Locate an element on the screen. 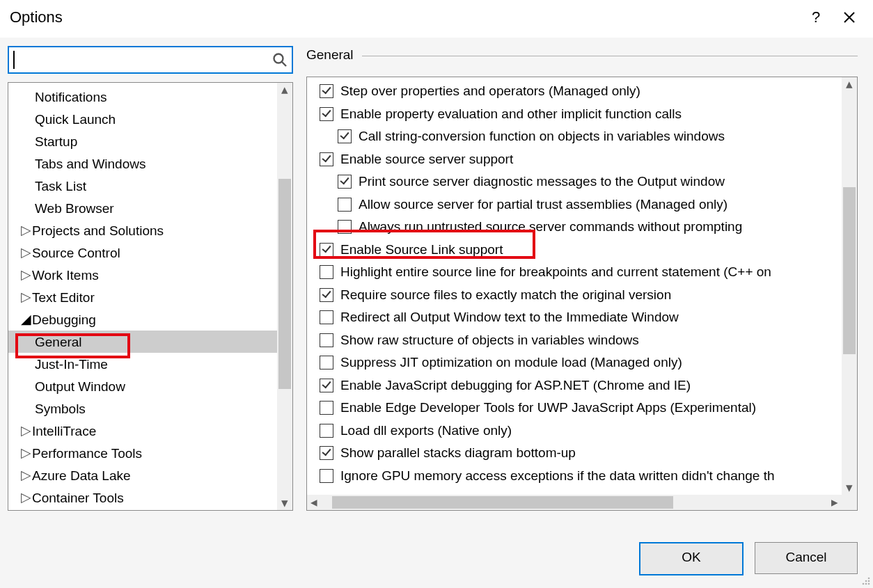  tree-item: Output Window is located at coordinates (143, 386).